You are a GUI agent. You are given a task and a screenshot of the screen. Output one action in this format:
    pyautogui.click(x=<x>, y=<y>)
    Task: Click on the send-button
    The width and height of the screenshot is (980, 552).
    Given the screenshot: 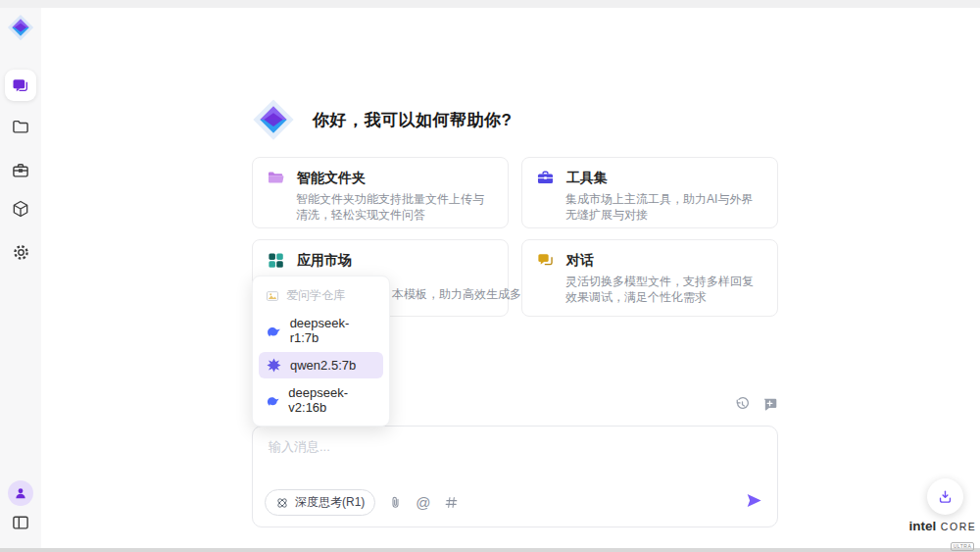 What is the action you would take?
    pyautogui.click(x=755, y=502)
    